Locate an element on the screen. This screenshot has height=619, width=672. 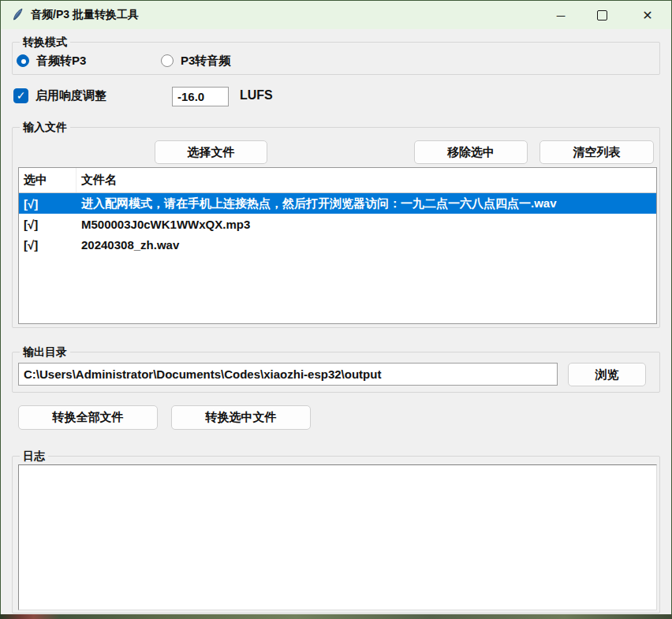
remove-selected-button: 移除选中 is located at coordinates (471, 152).